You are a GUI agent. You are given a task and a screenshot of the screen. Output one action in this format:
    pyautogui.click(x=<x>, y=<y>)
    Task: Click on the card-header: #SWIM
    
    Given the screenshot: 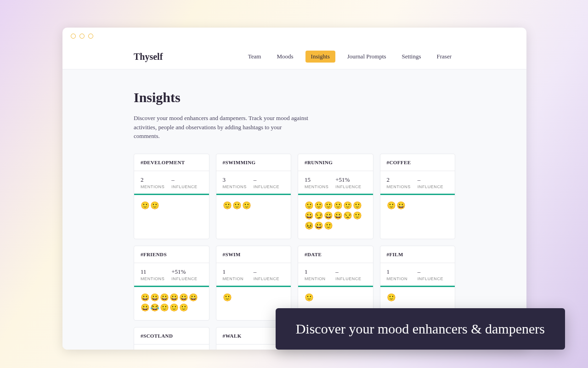 What is the action you would take?
    pyautogui.click(x=254, y=255)
    